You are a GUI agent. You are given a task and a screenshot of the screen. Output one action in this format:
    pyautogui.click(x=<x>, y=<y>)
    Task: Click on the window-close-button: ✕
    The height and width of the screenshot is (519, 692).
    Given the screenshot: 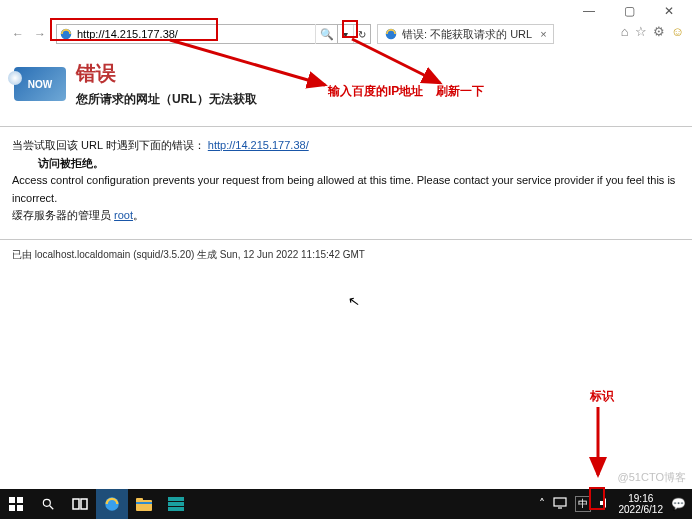 What is the action you would take?
    pyautogui.click(x=669, y=11)
    